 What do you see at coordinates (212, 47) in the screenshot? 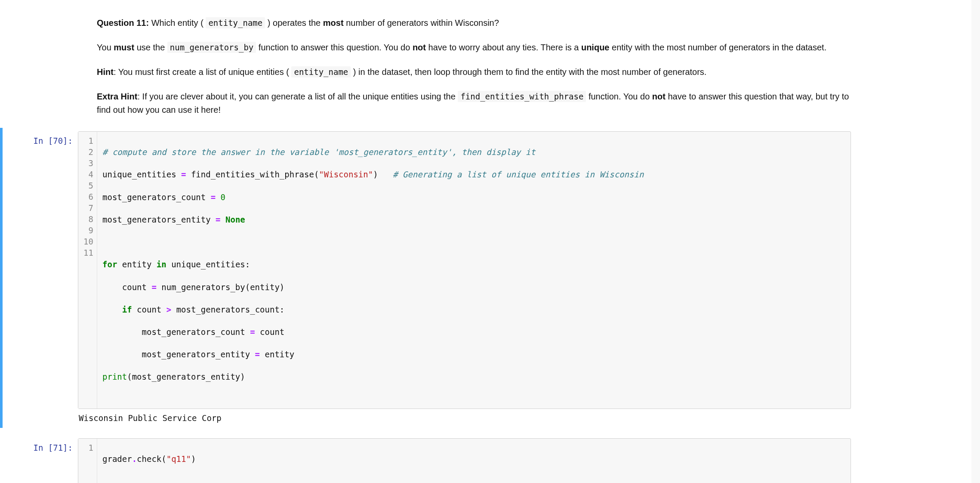
I see `code-num-generators-by: num_generators_by` at bounding box center [212, 47].